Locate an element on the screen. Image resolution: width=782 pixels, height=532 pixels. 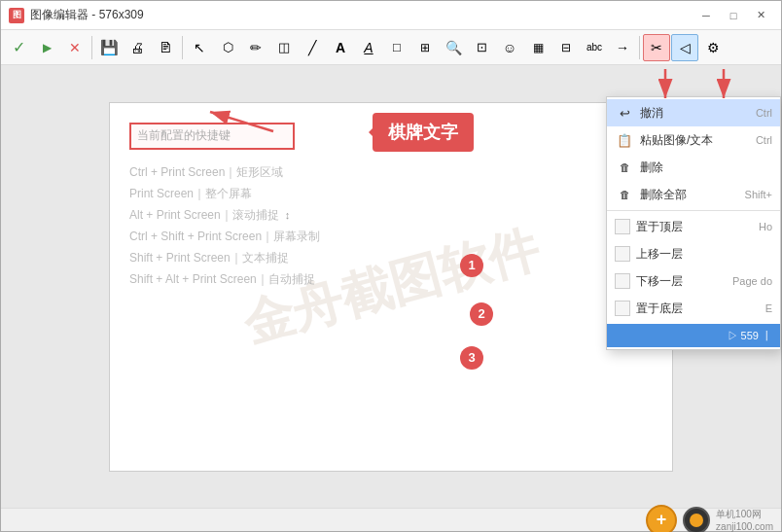
mosaic-button: ▦ is located at coordinates (538, 48).